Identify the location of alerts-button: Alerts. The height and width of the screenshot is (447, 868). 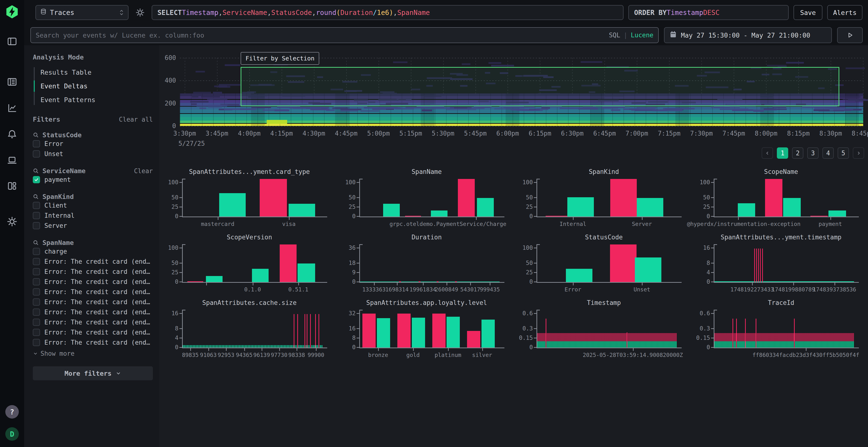
(845, 12).